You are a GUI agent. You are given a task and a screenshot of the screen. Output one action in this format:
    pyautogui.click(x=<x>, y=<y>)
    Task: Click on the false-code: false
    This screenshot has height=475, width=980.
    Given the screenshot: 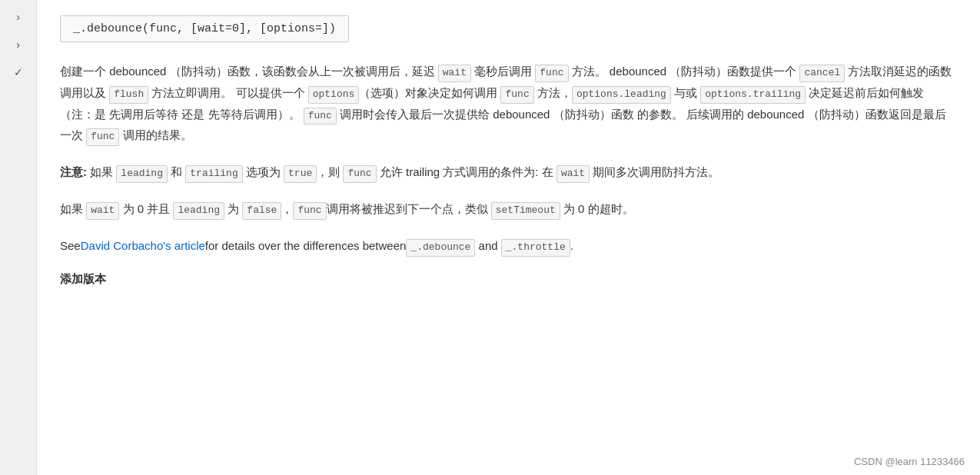 What is the action you would take?
    pyautogui.click(x=261, y=211)
    